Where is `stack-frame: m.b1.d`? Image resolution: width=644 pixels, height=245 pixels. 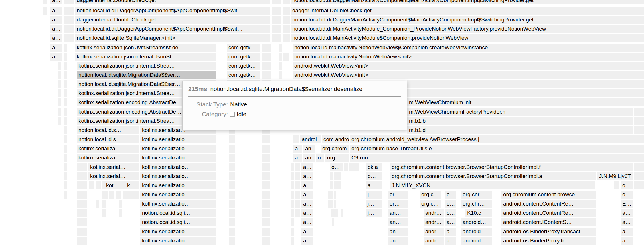
stack-frame: m.b1.d is located at coordinates (520, 130).